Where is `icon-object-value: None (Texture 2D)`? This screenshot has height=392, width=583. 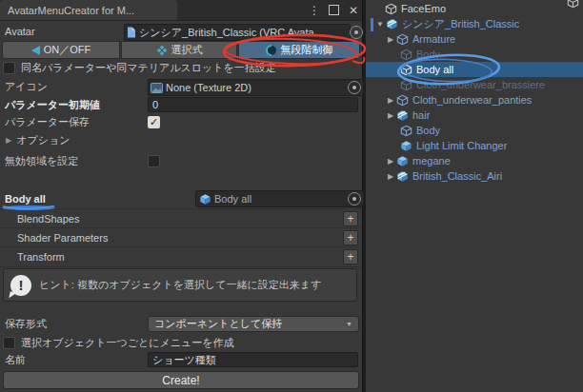
icon-object-value: None (Texture 2D) is located at coordinates (255, 88).